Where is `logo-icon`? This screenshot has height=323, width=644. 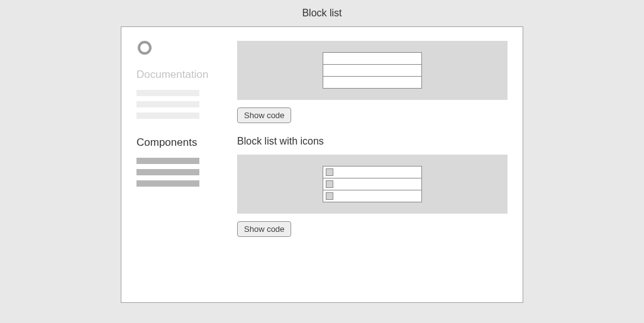
logo-icon is located at coordinates (145, 48).